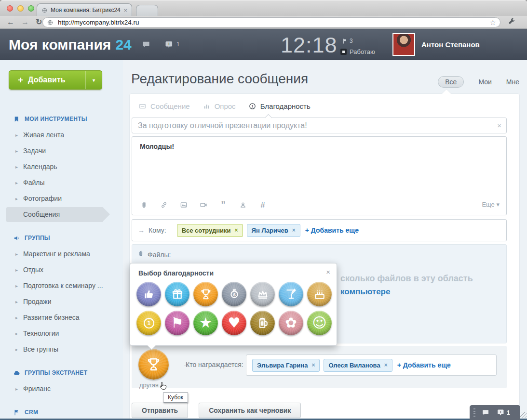  I want to click on sidebar-item: Подготовка к семинару ..., so click(62, 286).